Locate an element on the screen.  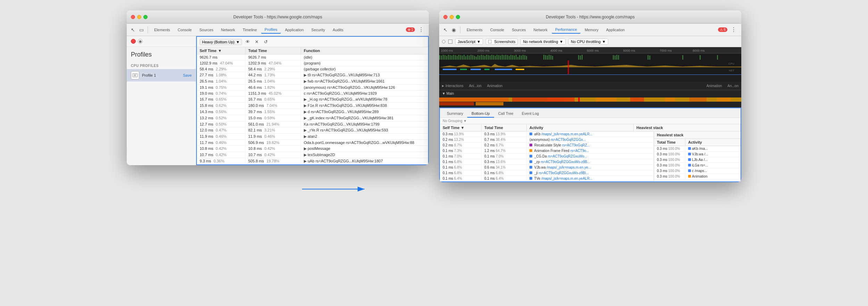
pointer-icon-right: ↖ is located at coordinates (445, 30).